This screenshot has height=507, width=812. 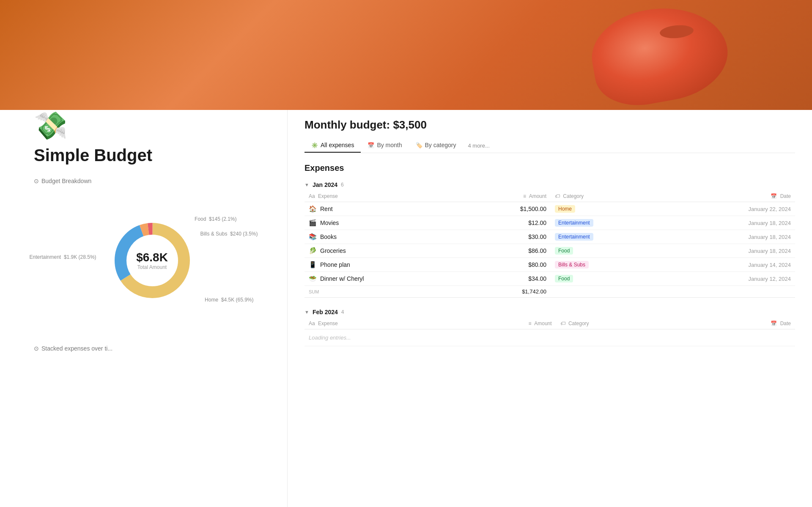 What do you see at coordinates (732, 251) in the screenshot?
I see `expense-date-groceries: January 18, 2024` at bounding box center [732, 251].